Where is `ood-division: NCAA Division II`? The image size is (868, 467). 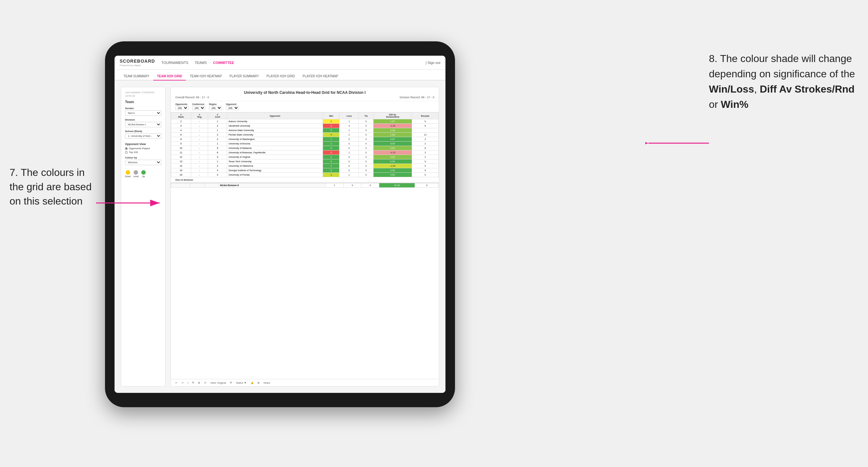
ood-division: NCAA Division II is located at coordinates (272, 185).